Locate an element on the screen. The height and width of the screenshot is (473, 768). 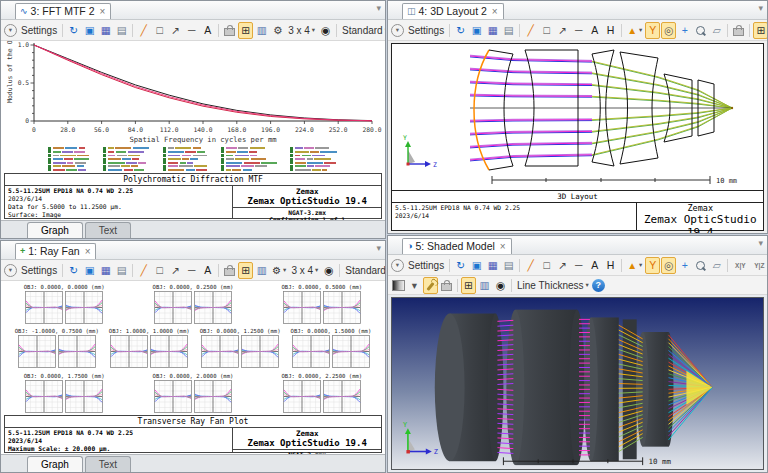
gradient-icon is located at coordinates (398, 286).